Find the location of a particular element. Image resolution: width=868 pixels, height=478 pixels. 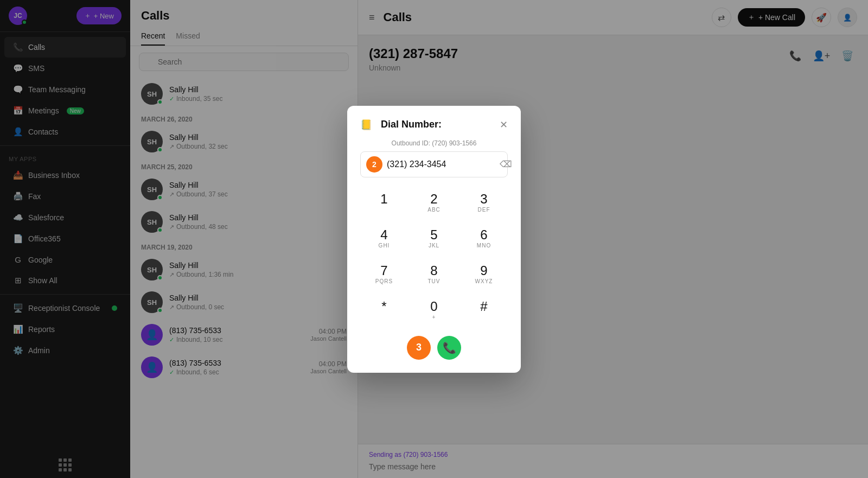

dial-call-button: 📞 is located at coordinates (449, 348).